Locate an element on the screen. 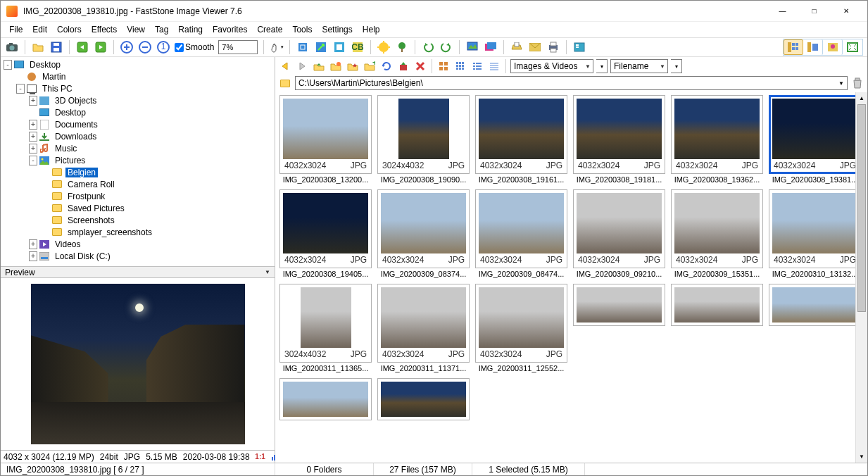 This screenshot has height=476, width=868. filter-combo: Images & Videos▼ is located at coordinates (552, 66).